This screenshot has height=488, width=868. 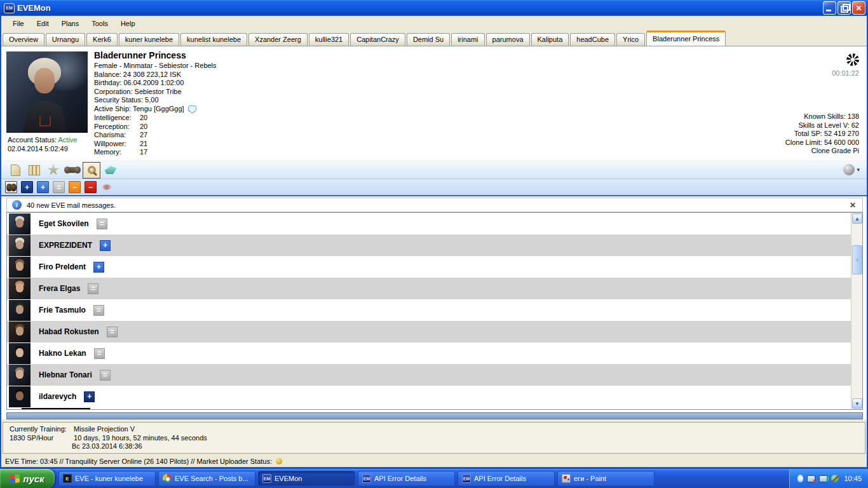 What do you see at coordinates (214, 39) in the screenshot?
I see `tab-kunelist-kunelebe: kunelist kunelebe` at bounding box center [214, 39].